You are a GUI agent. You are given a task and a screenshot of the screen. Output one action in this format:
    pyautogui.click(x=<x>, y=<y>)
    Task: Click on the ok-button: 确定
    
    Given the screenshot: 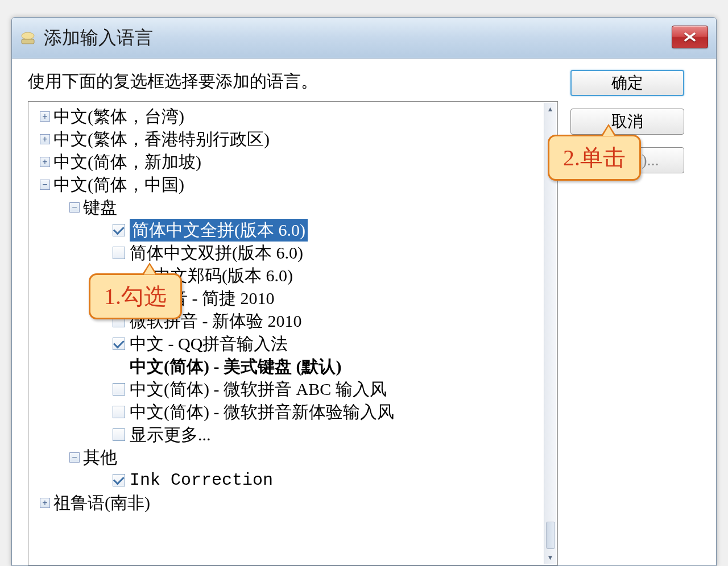 What is the action you would take?
    pyautogui.click(x=627, y=83)
    